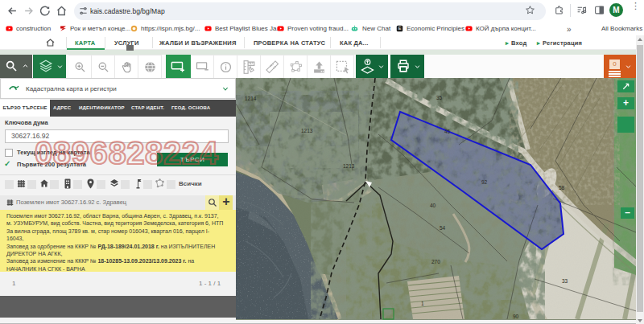  I want to click on svg-text: 1, so click(423, 304).